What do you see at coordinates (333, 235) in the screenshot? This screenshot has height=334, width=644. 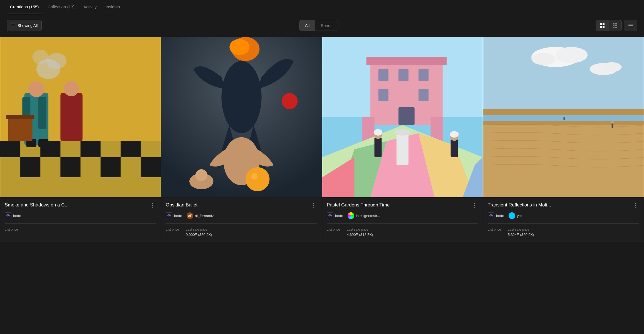 I see `price-list-value-pastel: -` at bounding box center [333, 235].